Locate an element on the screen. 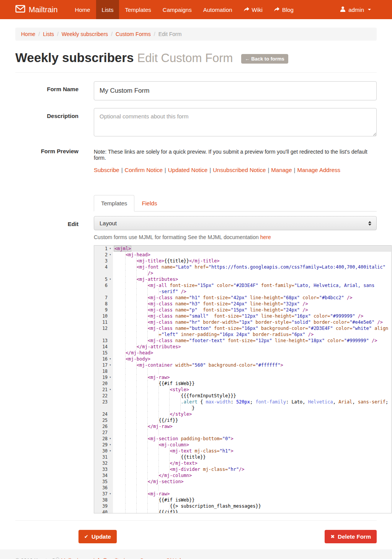 This screenshot has width=392, height=559. breadcrumb-link-custom-forms: Custom Forms is located at coordinates (133, 34).